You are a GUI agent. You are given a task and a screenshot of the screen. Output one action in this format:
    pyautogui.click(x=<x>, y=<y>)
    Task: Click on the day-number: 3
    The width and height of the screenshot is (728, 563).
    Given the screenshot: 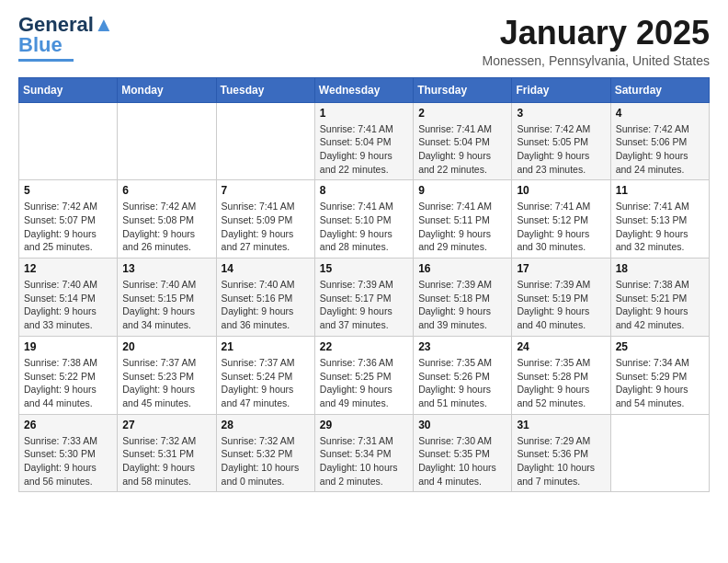 What is the action you would take?
    pyautogui.click(x=561, y=113)
    